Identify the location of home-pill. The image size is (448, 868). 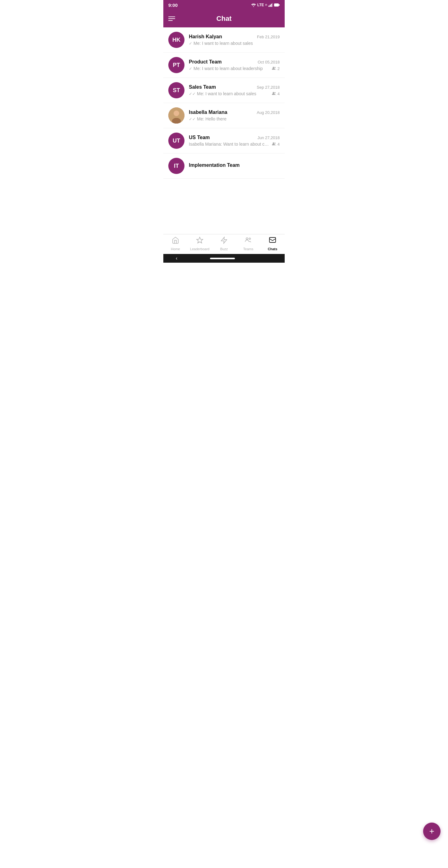
(222, 258).